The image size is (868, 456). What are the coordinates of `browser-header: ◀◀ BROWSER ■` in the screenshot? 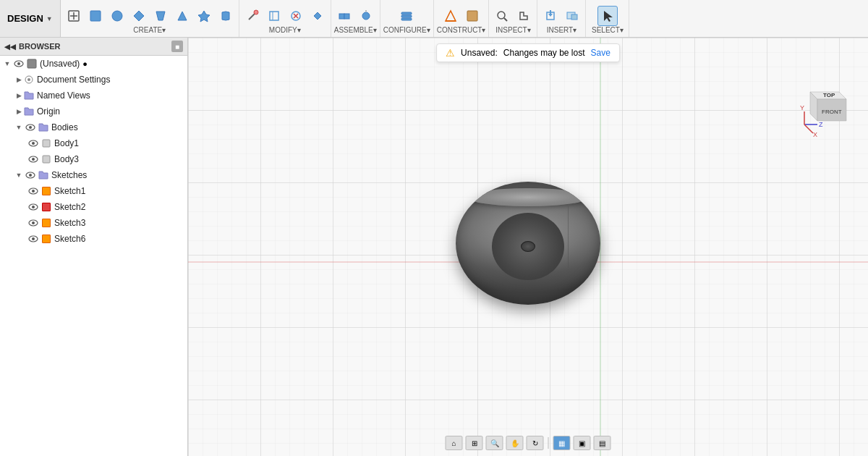 It's located at (94, 46).